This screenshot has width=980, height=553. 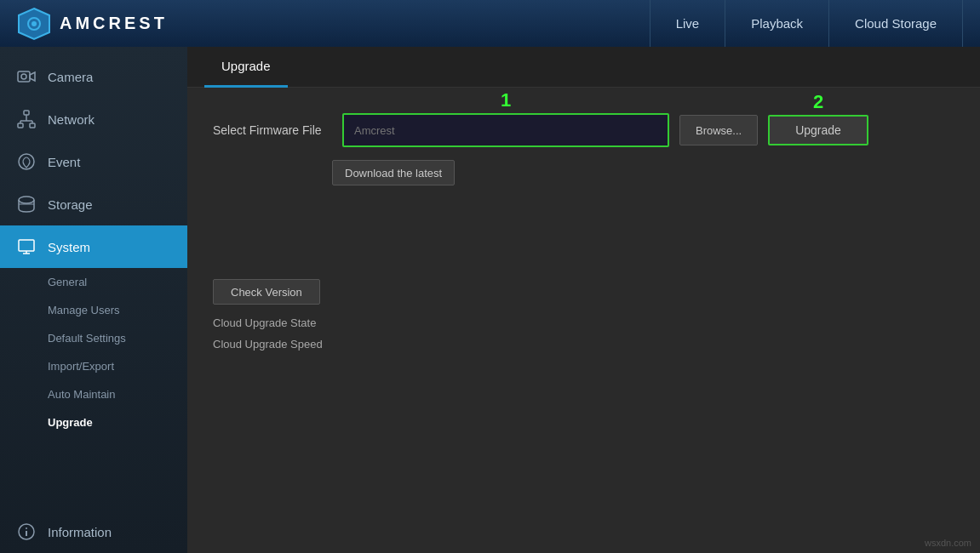 What do you see at coordinates (490, 24) in the screenshot?
I see `top-nav: AMCREST Live Playback Cloud Storage` at bounding box center [490, 24].